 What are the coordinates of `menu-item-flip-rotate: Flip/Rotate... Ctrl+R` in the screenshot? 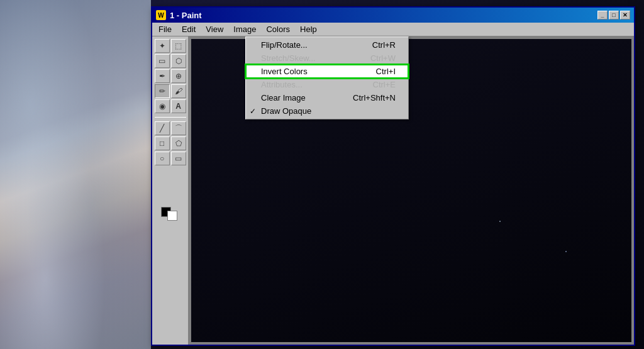 It's located at (327, 45).